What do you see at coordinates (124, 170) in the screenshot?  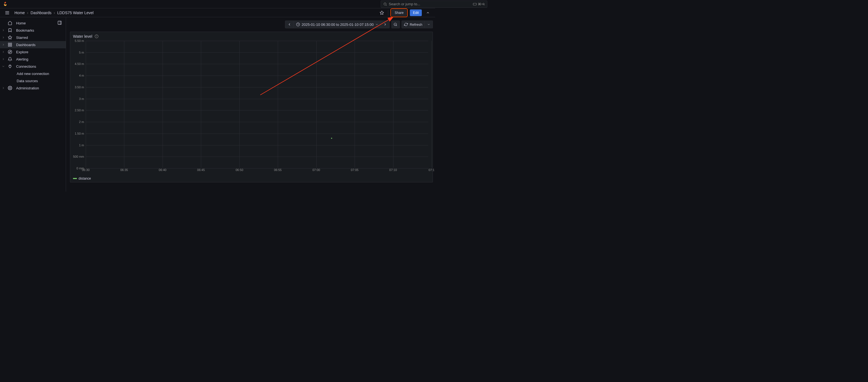 I see `x-tick: 06:35` at bounding box center [124, 170].